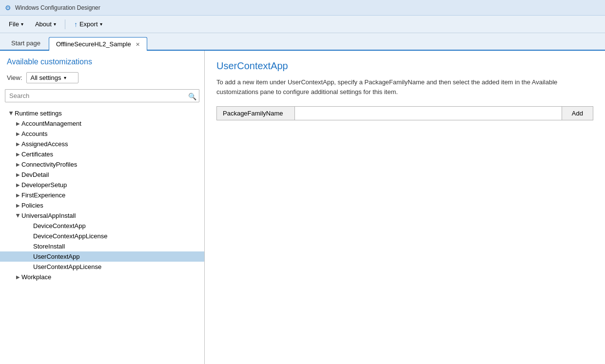  I want to click on export-menu: ↑ Export ▾, so click(88, 24).